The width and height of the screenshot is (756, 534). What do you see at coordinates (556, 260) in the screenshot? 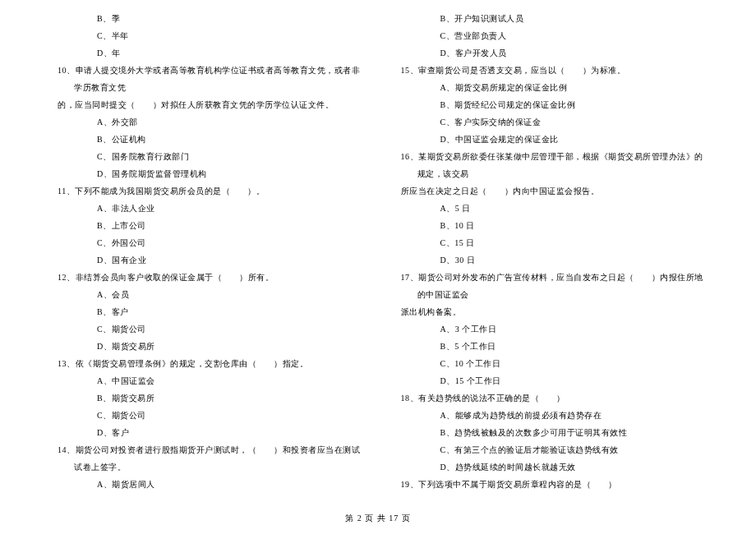
I see `option: D、30 日` at bounding box center [556, 260].